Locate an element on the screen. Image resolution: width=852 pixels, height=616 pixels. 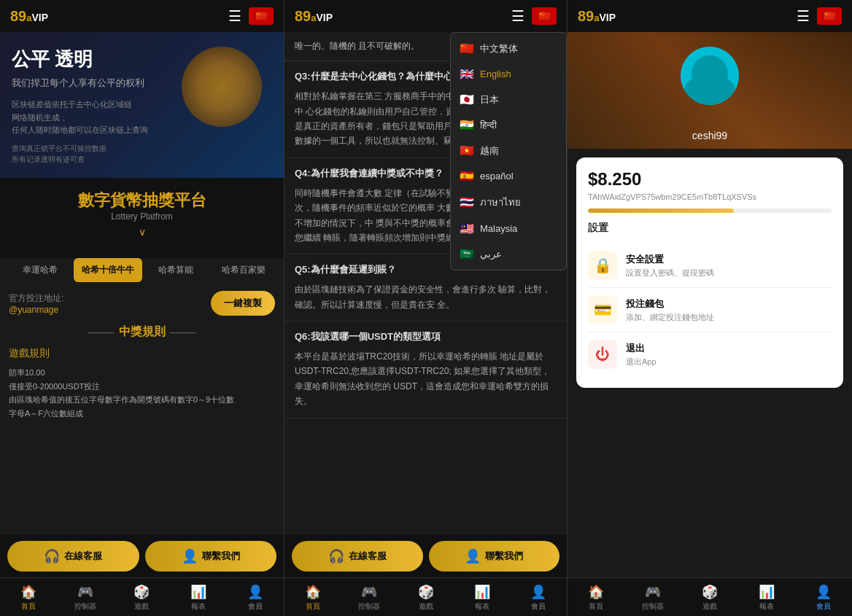
nav3-controller-label: 控制器 is located at coordinates (653, 607).